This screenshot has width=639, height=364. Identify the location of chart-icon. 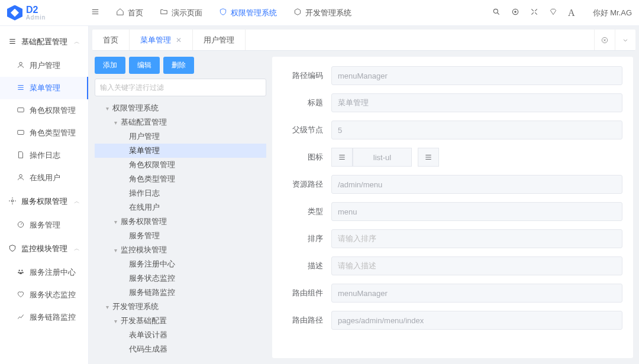
(21, 318).